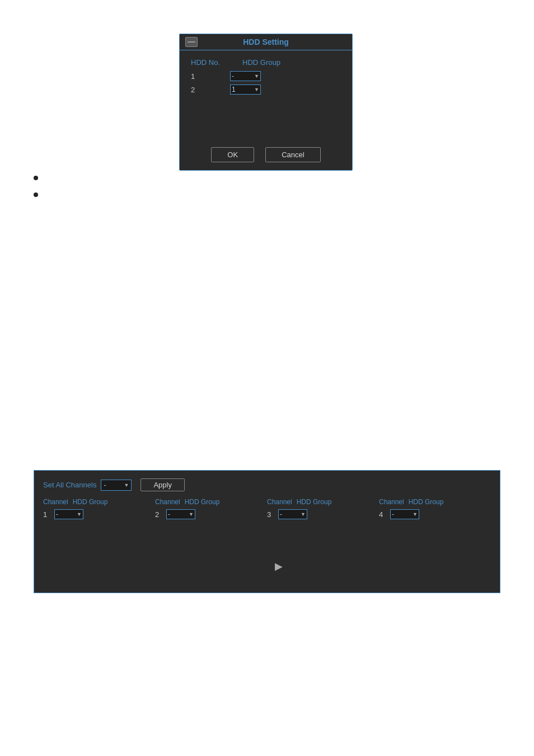  I want to click on channel-val-1: -, so click(57, 514).